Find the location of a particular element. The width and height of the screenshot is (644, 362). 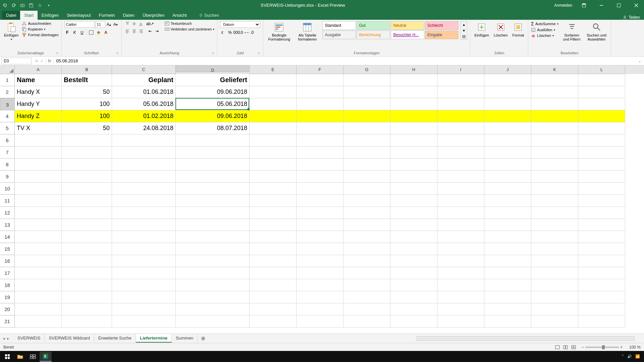

tab-formeln: Formeln is located at coordinates (107, 15).